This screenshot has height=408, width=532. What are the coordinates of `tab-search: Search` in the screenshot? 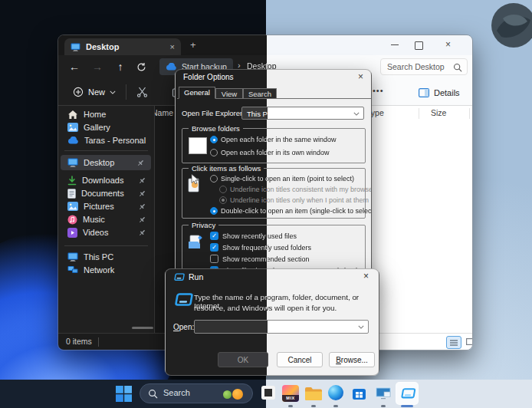 It's located at (260, 94).